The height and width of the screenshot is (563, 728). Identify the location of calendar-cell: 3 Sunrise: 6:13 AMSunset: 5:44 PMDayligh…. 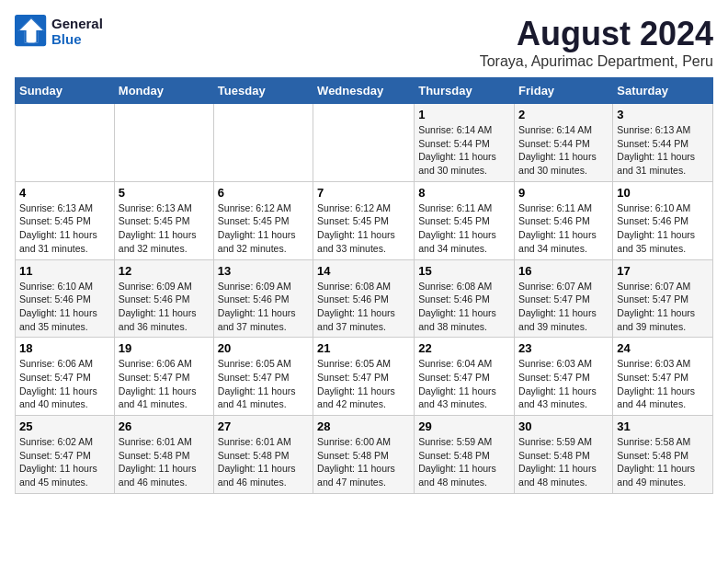
(664, 144).